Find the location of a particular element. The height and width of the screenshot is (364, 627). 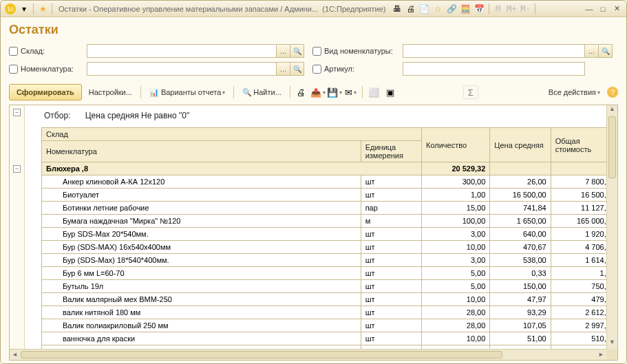

table-row: ванночка для краскишт10,0051,00510,00 is located at coordinates (330, 339).